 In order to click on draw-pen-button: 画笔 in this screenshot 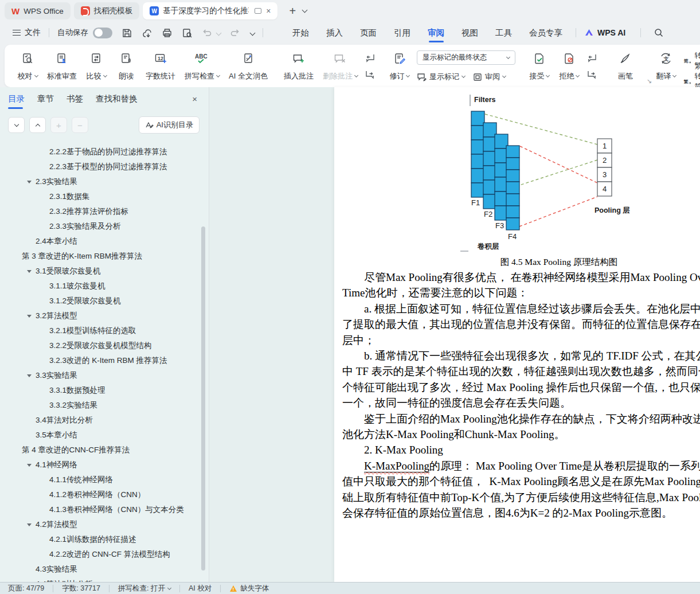, I will do `click(625, 67)`.